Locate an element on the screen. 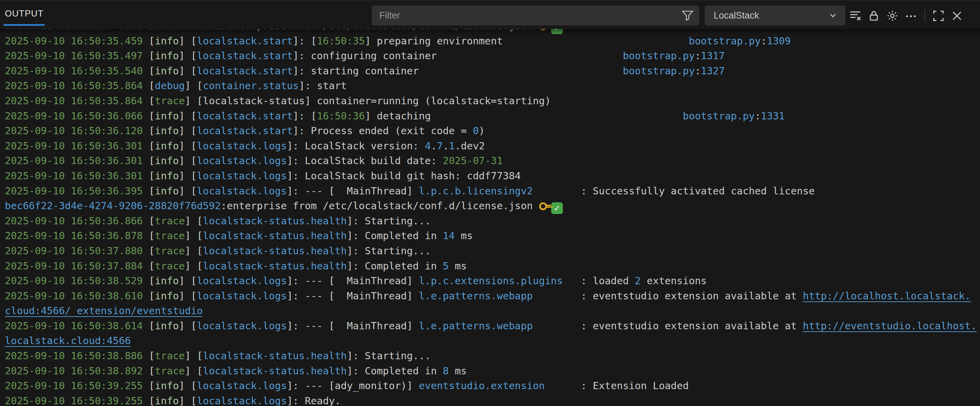  log-segment: ]: Process ended (exit code = is located at coordinates (383, 131).